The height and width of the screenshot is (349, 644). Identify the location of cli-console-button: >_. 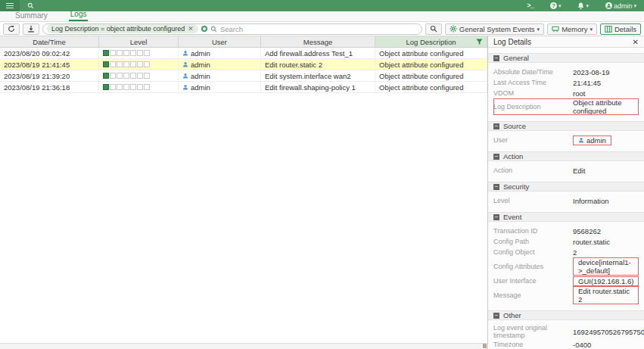
(530, 6).